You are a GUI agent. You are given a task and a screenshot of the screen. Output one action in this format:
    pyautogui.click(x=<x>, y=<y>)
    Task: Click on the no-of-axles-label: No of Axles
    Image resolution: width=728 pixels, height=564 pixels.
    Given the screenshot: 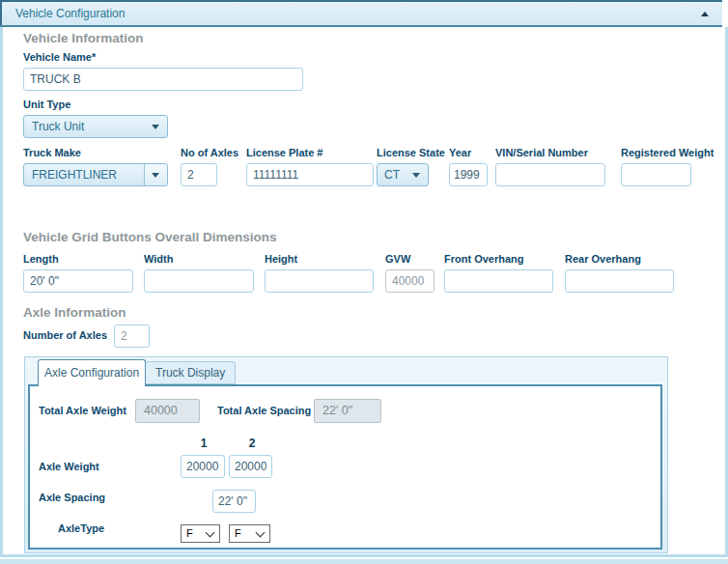 What is the action you would take?
    pyautogui.click(x=210, y=153)
    